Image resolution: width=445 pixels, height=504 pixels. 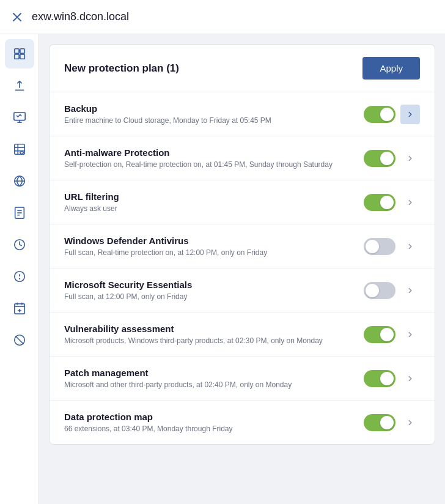 What do you see at coordinates (410, 114) in the screenshot?
I see `chevron-btn-backup` at bounding box center [410, 114].